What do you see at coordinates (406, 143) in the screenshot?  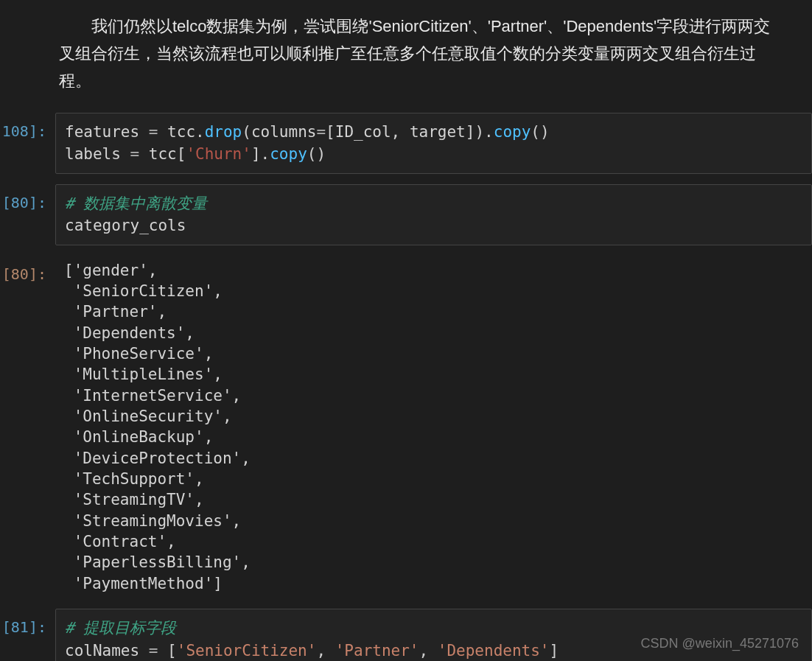 I see `code-cell: 108]:features = tcc.drop(columns=[ID_col…` at bounding box center [406, 143].